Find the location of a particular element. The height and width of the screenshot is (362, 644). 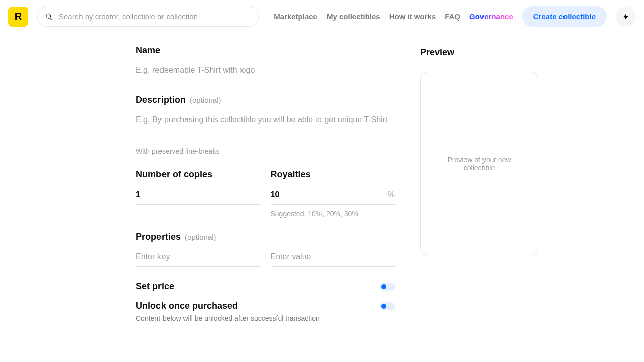

royalties-label: Royalties is located at coordinates (291, 175).